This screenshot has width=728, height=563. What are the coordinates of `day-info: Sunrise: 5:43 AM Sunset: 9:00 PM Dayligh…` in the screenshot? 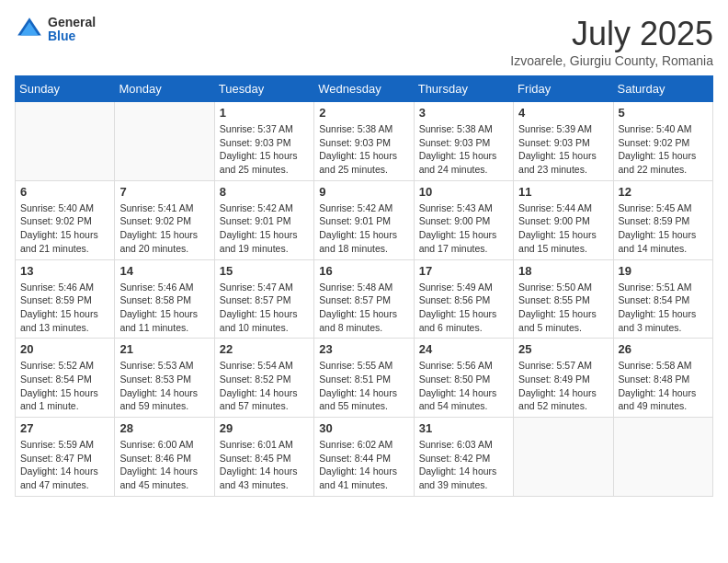 It's located at (463, 228).